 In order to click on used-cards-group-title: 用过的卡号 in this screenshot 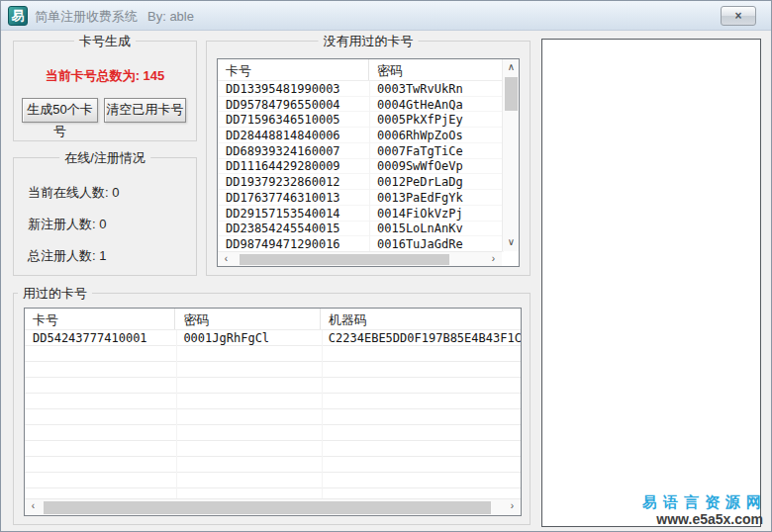, I will do `click(55, 294)`.